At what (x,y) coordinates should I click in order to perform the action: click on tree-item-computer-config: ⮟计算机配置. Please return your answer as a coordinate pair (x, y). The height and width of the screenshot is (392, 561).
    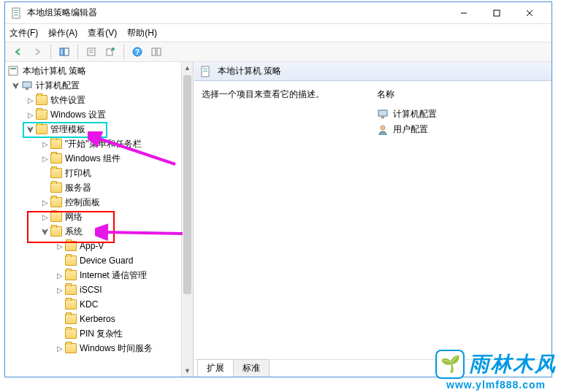
    Looking at the image, I should click on (99, 85).